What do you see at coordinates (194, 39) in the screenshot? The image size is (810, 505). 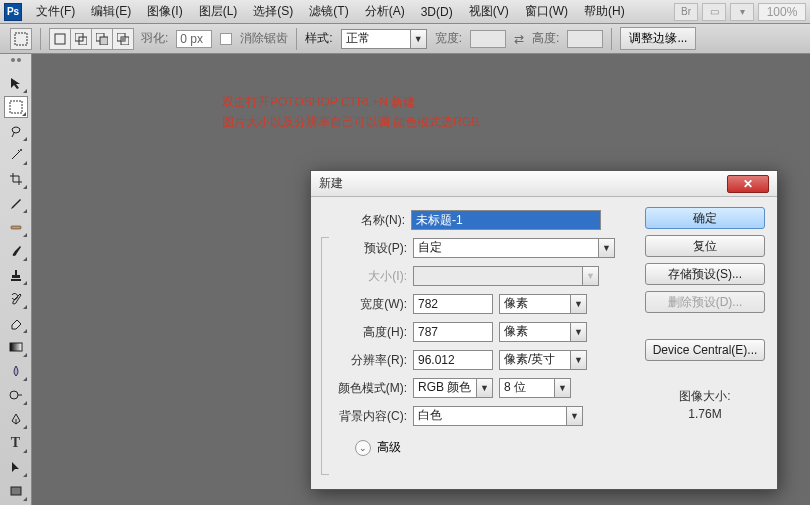 I see `feather-input` at bounding box center [194, 39].